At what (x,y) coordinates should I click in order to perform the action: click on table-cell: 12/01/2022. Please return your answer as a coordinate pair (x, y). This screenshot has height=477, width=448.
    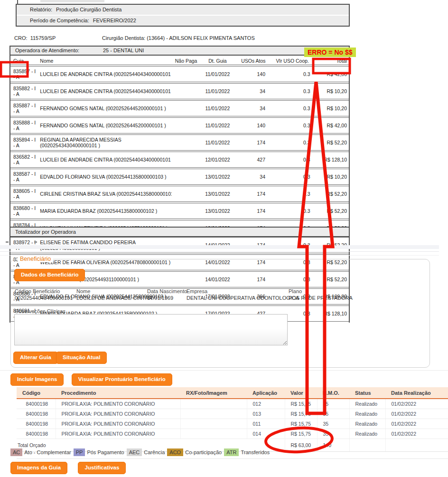
    Looking at the image, I should click on (217, 160).